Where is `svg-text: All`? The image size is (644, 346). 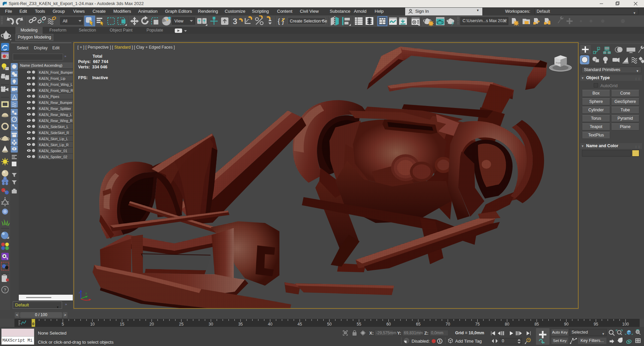 svg-text: All is located at coordinates (65, 21).